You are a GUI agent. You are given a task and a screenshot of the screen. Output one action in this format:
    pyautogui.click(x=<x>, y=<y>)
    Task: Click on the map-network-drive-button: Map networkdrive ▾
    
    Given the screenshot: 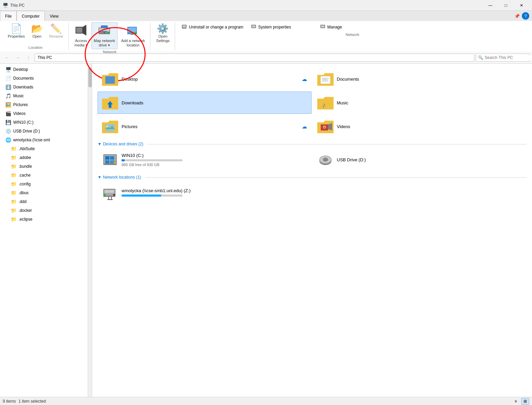 What is the action you would take?
    pyautogui.click(x=104, y=36)
    